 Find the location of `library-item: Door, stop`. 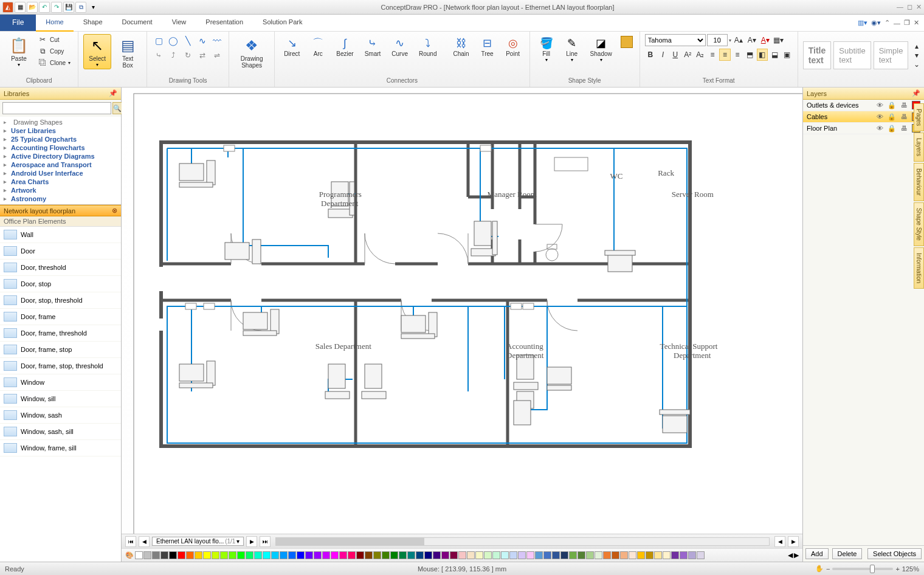

library-item: Door, stop is located at coordinates (61, 284).